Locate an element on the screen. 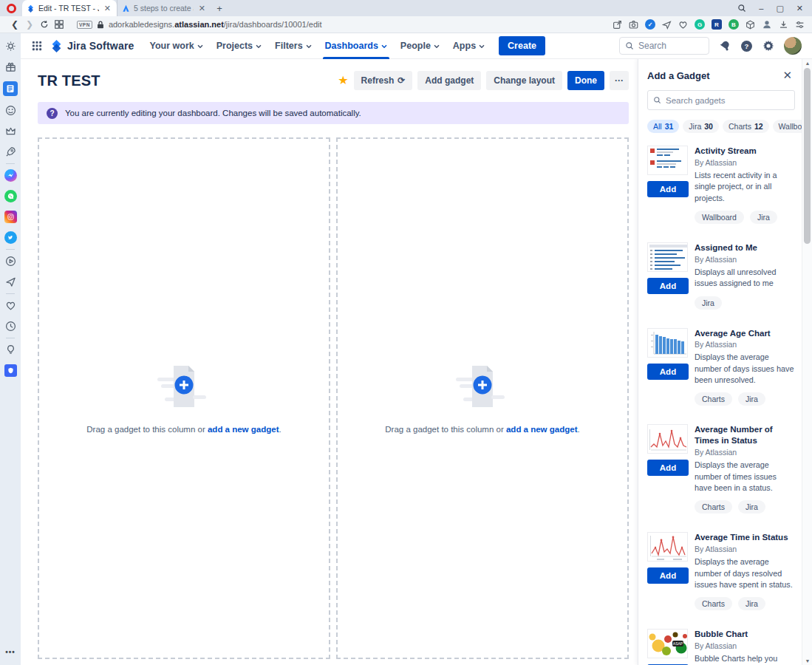 Image resolution: width=812 pixels, height=665 pixels. history-icon is located at coordinates (10, 327).